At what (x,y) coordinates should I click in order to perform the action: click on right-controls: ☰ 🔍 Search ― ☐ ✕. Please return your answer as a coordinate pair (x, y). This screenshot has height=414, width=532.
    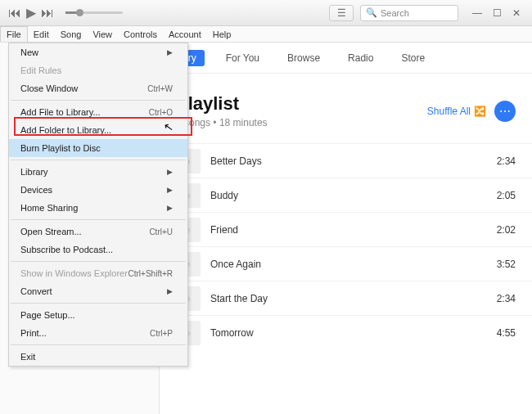
    Looking at the image, I should click on (427, 13).